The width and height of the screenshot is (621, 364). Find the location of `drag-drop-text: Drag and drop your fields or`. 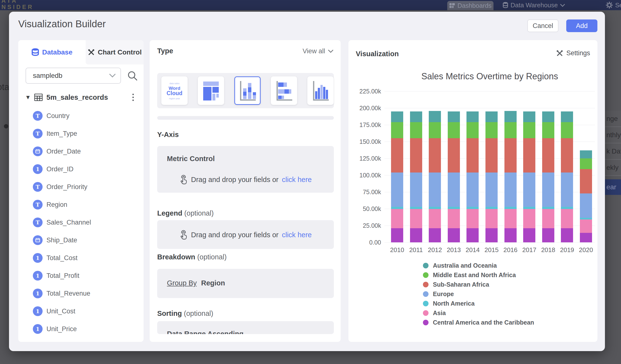

drag-drop-text: Drag and drop your fields or is located at coordinates (235, 235).